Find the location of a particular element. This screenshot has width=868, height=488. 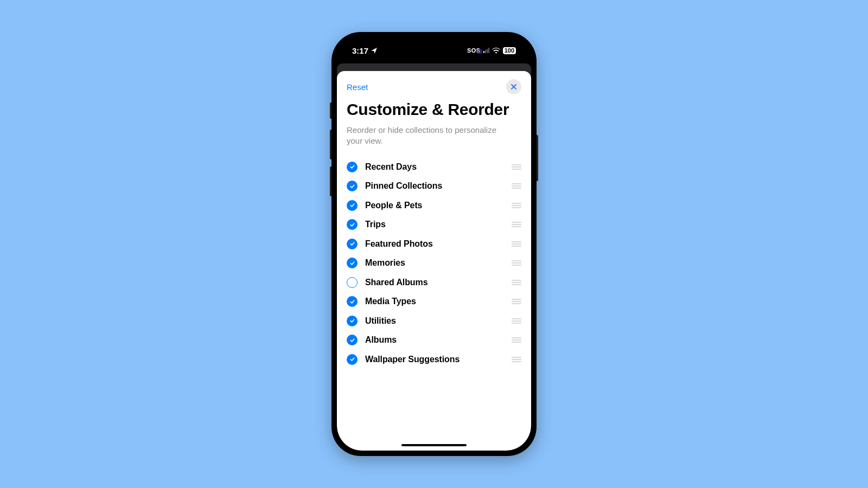

collection-label: Featured Photos is located at coordinates (435, 244).